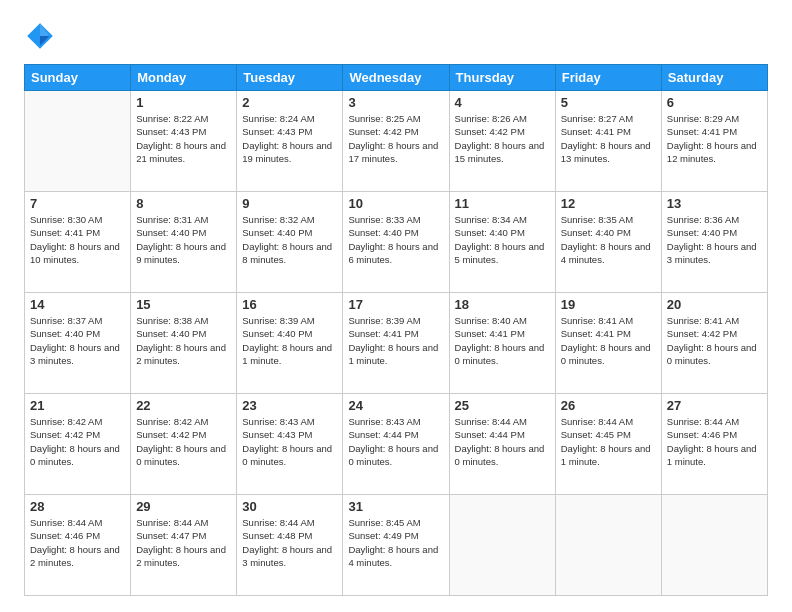 This screenshot has height=612, width=792. What do you see at coordinates (502, 102) in the screenshot?
I see `day-number: 4` at bounding box center [502, 102].